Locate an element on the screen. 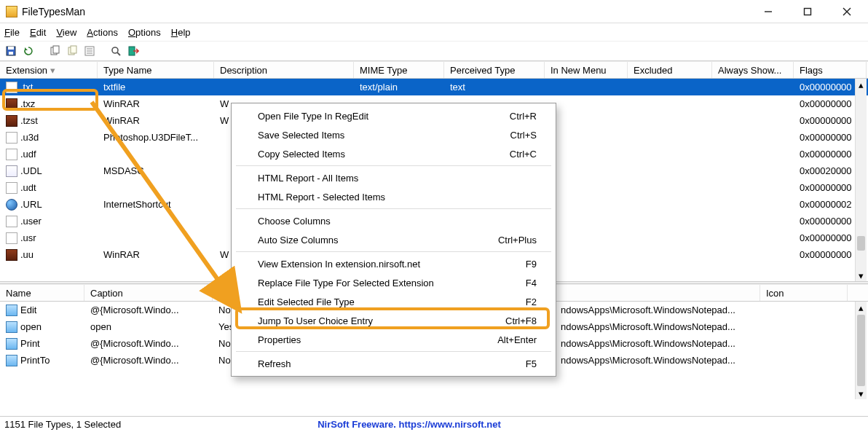 The width and height of the screenshot is (868, 432). column-header: Excluded is located at coordinates (670, 70).